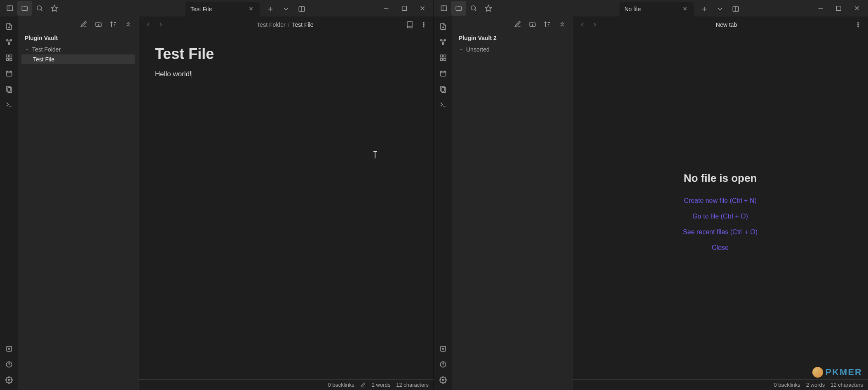  What do you see at coordinates (720, 248) in the screenshot?
I see `close-link: Close` at bounding box center [720, 248].